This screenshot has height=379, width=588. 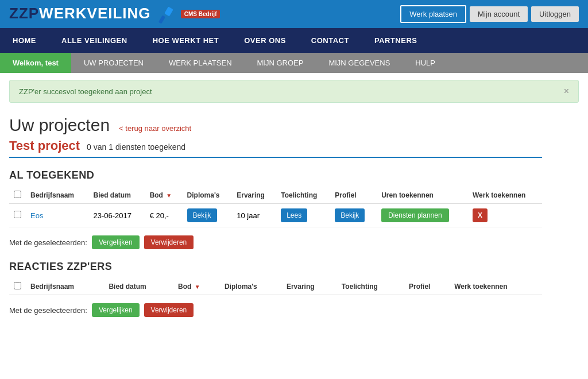 What do you see at coordinates (169, 310) in the screenshot?
I see `verwijderen-button-reacties: Verwijderen` at bounding box center [169, 310].